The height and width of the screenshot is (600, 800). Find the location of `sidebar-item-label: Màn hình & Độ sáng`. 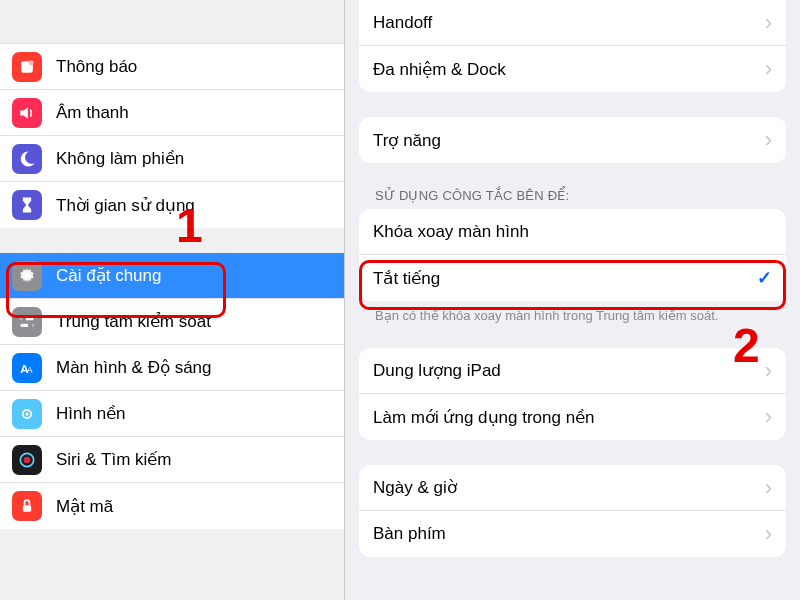

sidebar-item-label: Màn hình & Độ sáng is located at coordinates (192, 368).